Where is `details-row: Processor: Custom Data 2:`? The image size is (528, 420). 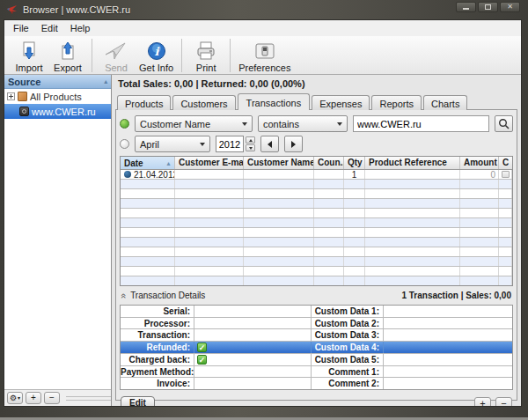 details-row: Processor: Custom Data 2: is located at coordinates (317, 324).